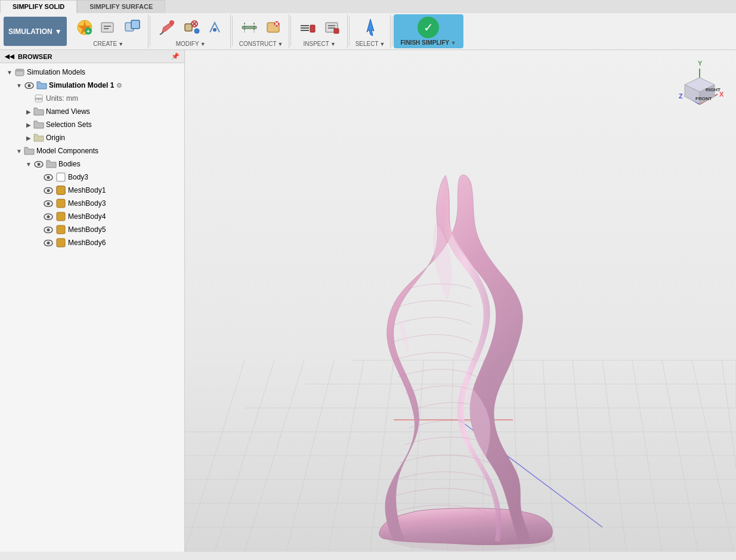 The width and height of the screenshot is (736, 560). I want to click on create-chevron: ▼, so click(120, 44).